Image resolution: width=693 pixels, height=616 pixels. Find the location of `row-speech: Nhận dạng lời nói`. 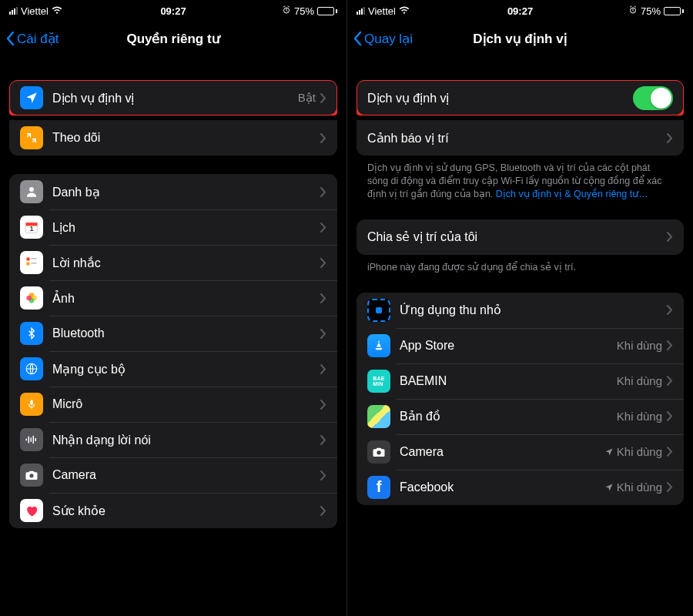

row-speech: Nhận dạng lời nói is located at coordinates (173, 440).